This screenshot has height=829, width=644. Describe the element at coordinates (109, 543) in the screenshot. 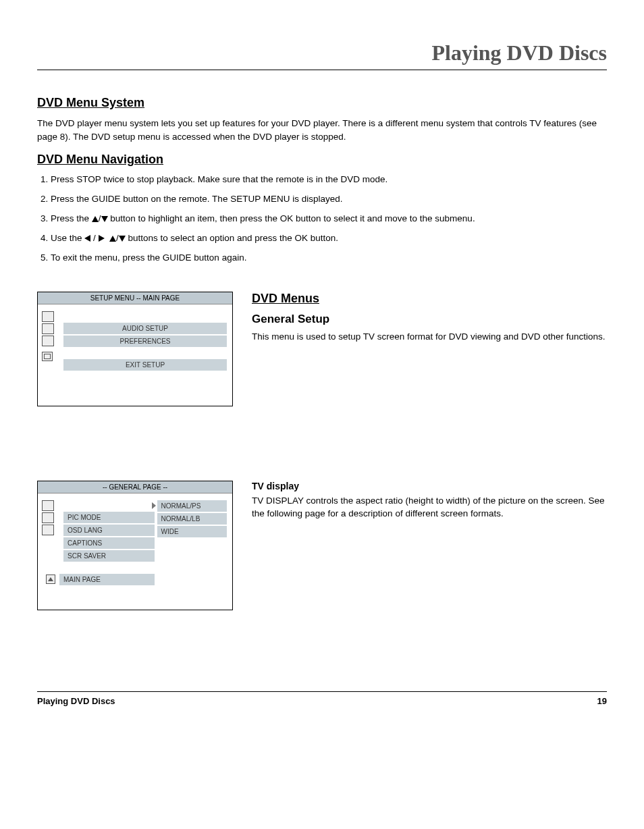

I see `menu-item-captions: CAPTIONS` at that location.